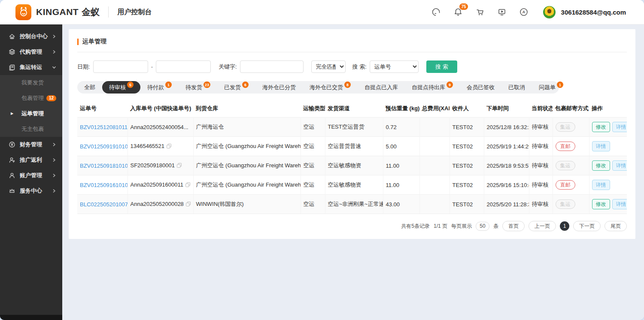 The height and width of the screenshot is (320, 644). I want to click on consolidation-submenu: 我要发货 包裹管理 12 ▶ 运单管理 无主包裹, so click(31, 106).